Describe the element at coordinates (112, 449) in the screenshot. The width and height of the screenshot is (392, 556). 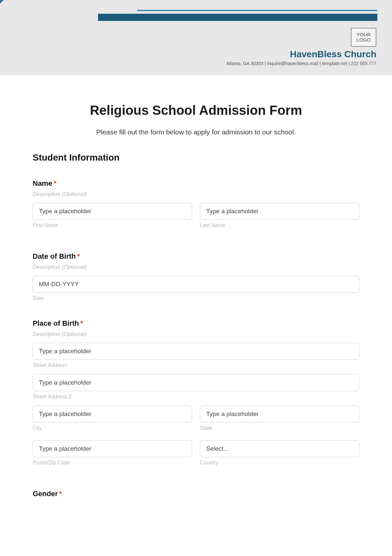
I see `postal-input` at that location.